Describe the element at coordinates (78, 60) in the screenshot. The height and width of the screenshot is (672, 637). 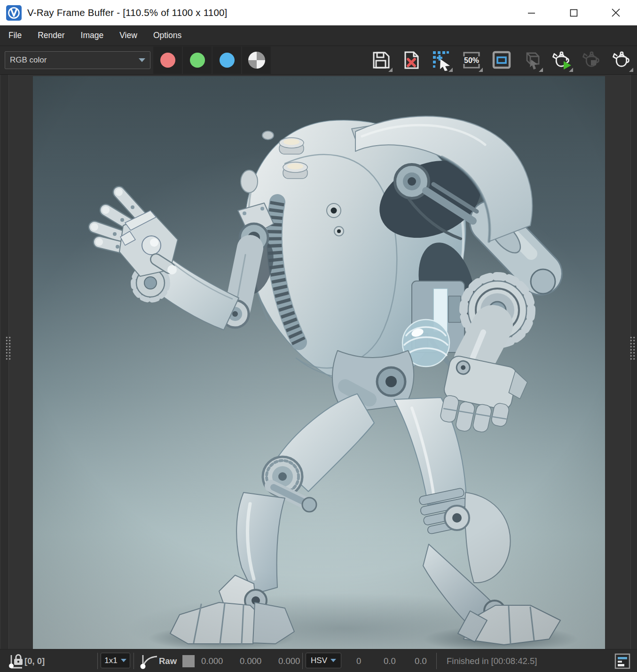
I see `channel-dropdown: RGB color` at that location.